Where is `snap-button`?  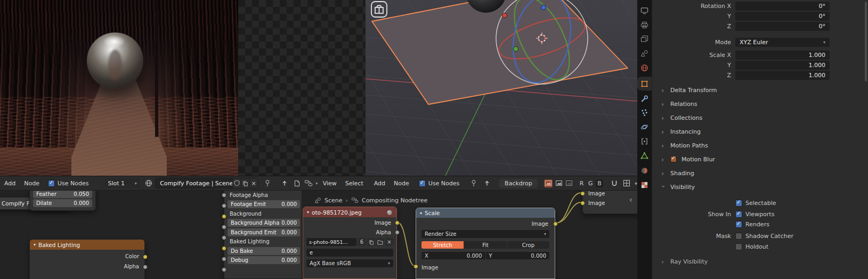 snap-button is located at coordinates (614, 183).